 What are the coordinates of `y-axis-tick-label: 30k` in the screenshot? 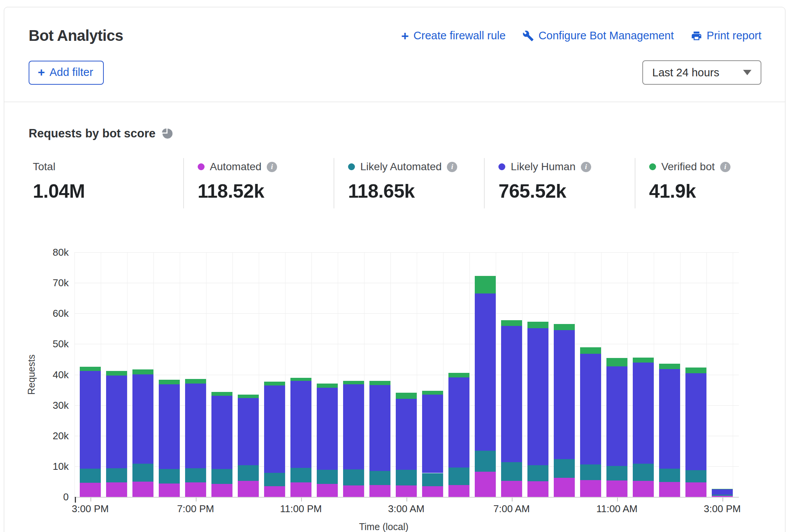 It's located at (46, 405).